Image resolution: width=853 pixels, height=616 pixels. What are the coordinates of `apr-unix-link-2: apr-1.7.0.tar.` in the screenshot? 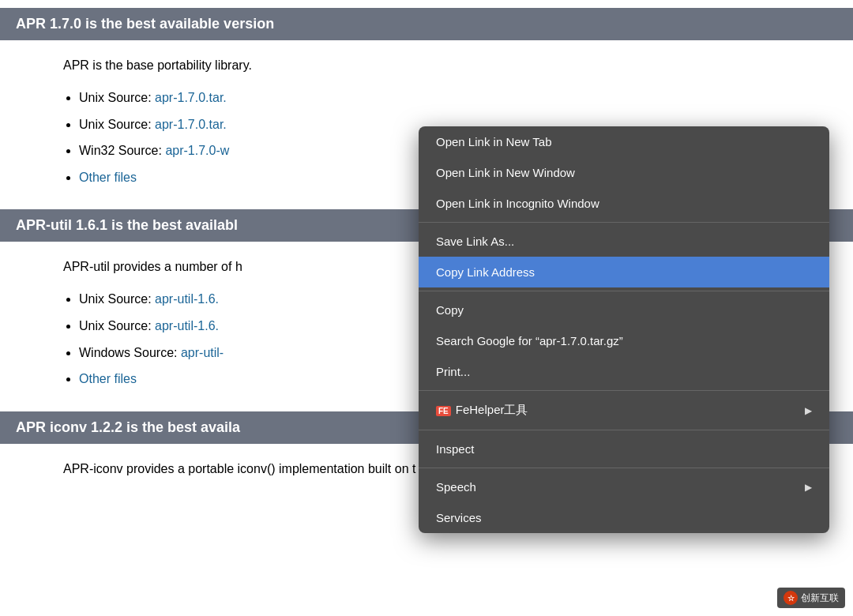 It's located at (191, 125).